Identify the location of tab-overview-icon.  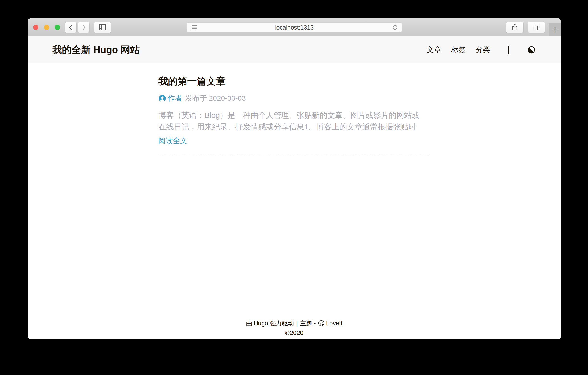
(536, 27).